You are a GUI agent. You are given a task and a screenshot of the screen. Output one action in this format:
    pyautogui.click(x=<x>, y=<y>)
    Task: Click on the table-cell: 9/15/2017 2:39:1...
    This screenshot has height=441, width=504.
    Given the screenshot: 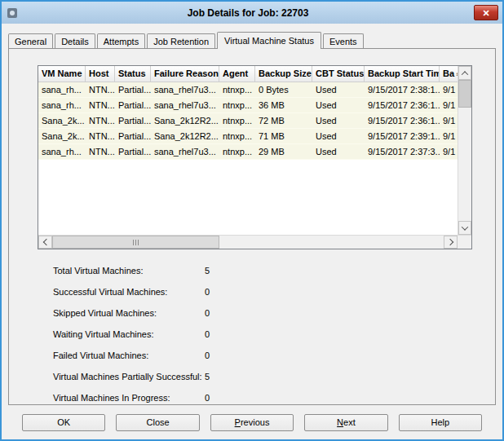 What is the action you would take?
    pyautogui.click(x=402, y=136)
    